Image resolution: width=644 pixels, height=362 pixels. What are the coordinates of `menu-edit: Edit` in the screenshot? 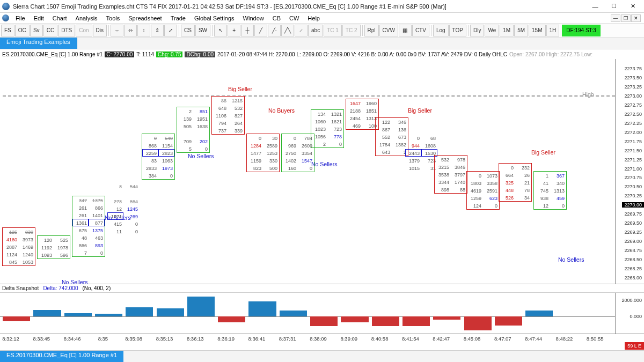 It's located at (39, 18).